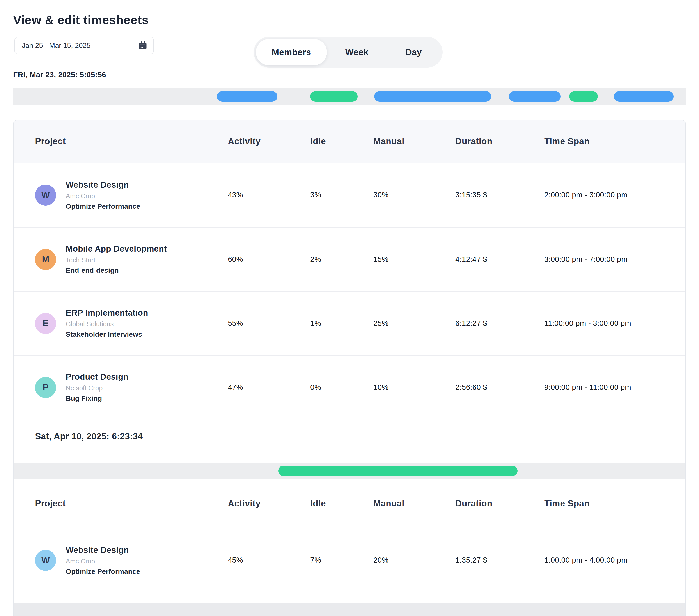 The width and height of the screenshot is (699, 616). Describe the element at coordinates (500, 195) in the screenshot. I see `duration-value: 3:15:35 $` at that location.